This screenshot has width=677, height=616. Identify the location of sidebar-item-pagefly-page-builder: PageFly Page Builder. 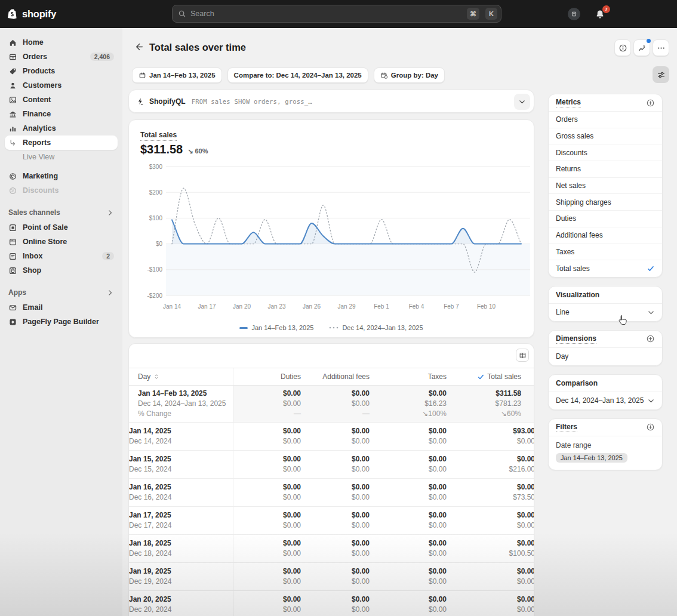
(61, 322).